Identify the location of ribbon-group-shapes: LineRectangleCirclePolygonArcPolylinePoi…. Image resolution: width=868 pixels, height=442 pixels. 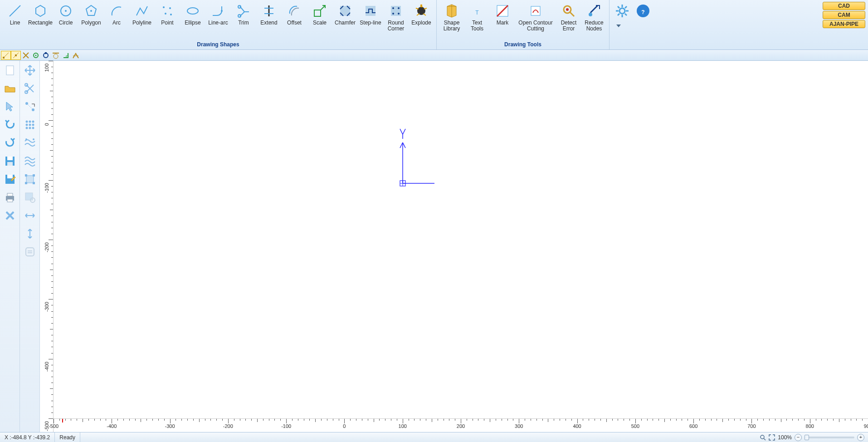
(219, 25).